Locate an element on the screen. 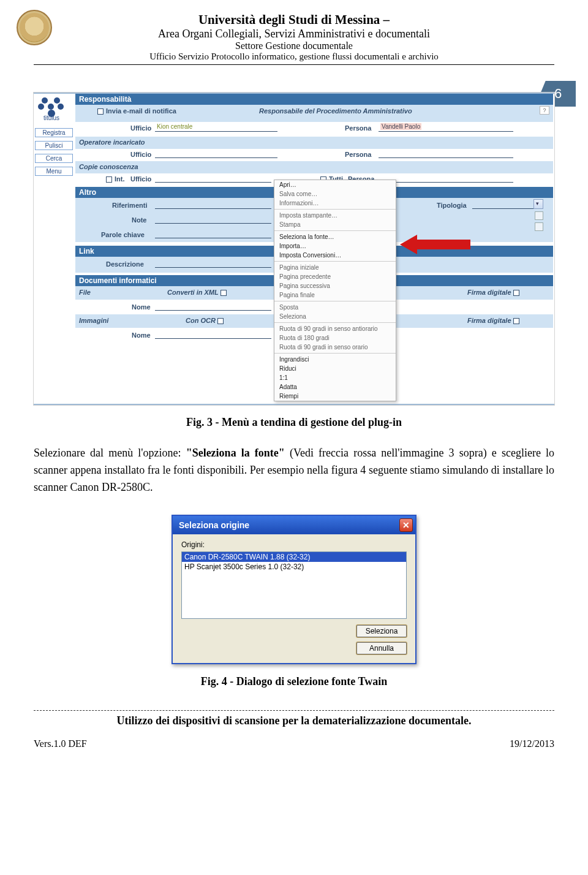 Image resolution: width=588 pixels, height=875 pixels. chk-ocr: Con OCR is located at coordinates (206, 320).